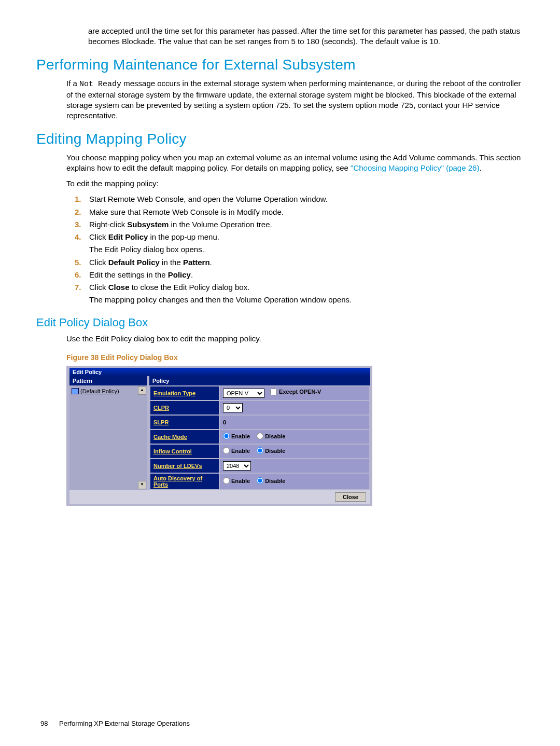 The image size is (560, 746). What do you see at coordinates (142, 485) in the screenshot?
I see `scroll-down-icon: ▼` at bounding box center [142, 485].